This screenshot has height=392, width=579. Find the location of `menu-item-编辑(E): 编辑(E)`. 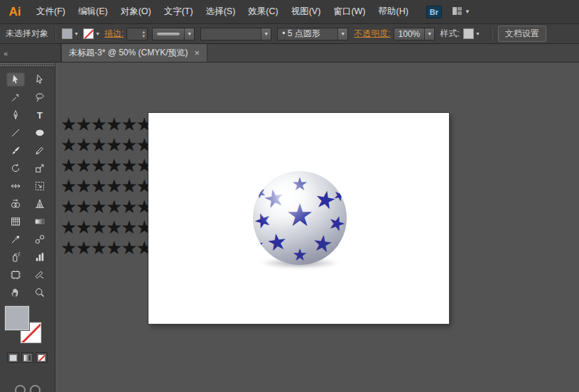

menu-item-编辑(E): 编辑(E) is located at coordinates (93, 11).